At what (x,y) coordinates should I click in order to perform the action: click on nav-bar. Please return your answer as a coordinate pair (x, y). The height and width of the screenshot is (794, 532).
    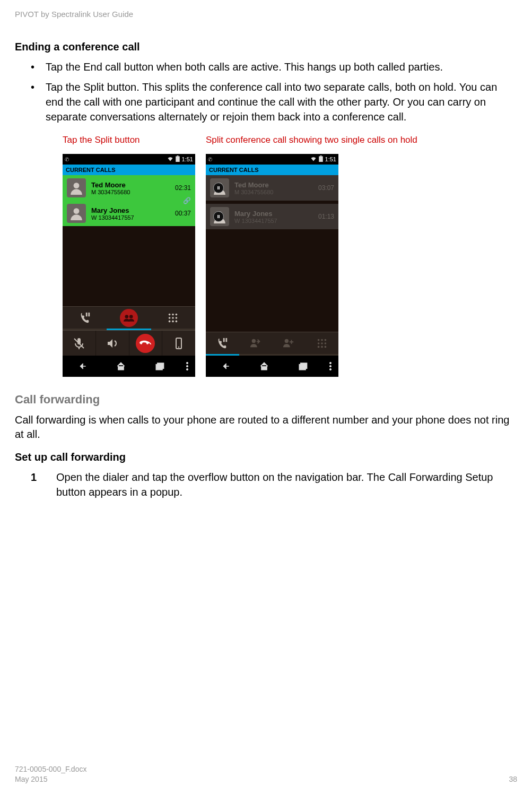
    Looking at the image, I should click on (129, 366).